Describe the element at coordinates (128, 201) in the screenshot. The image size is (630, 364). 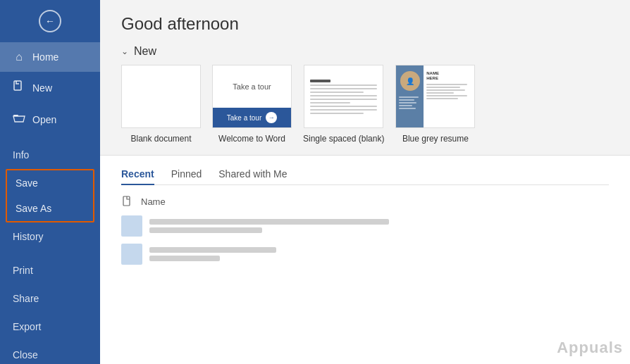
I see `file-icon` at that location.